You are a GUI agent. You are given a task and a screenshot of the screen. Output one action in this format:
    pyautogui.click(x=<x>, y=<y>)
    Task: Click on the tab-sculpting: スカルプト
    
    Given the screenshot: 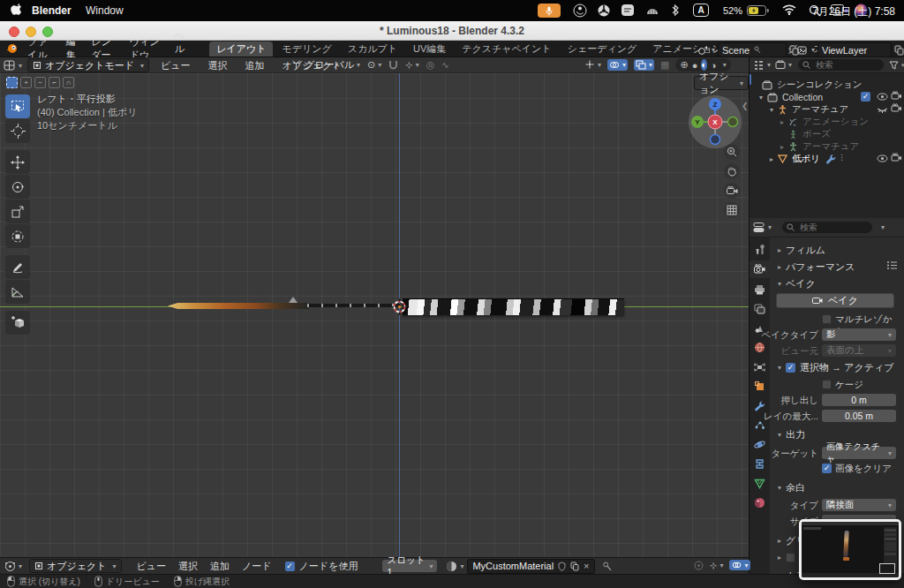 What is the action you would take?
    pyautogui.click(x=373, y=49)
    